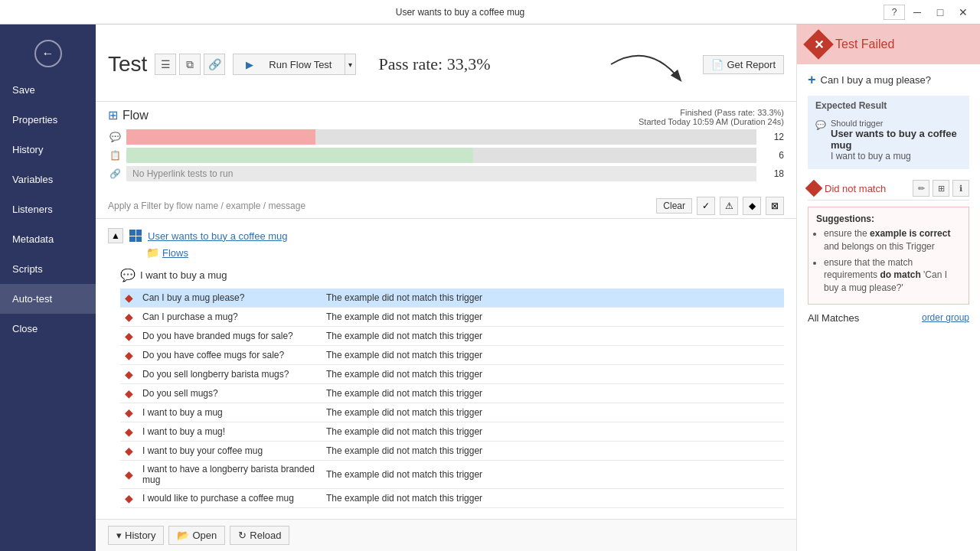  Describe the element at coordinates (743, 64) in the screenshot. I see `get-report-btn: 📄 Get Report` at that location.